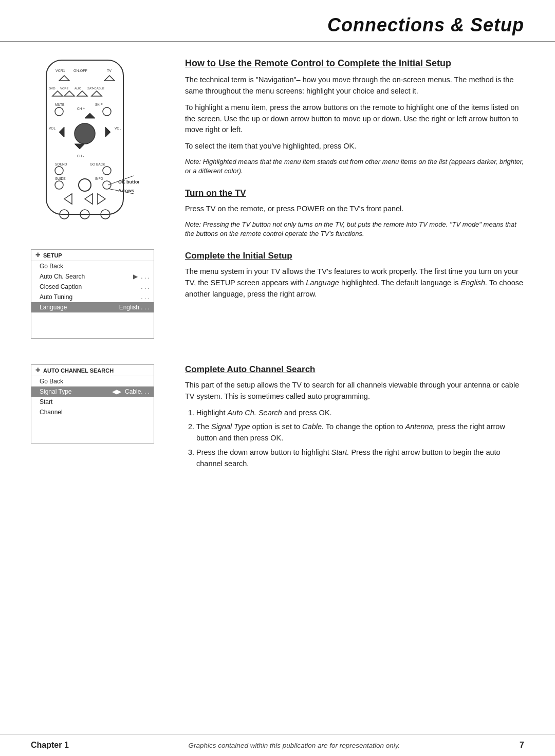 The height and width of the screenshot is (756, 555). I want to click on section2-para1: Press TV on the remote, or press POWER o…, so click(355, 209).